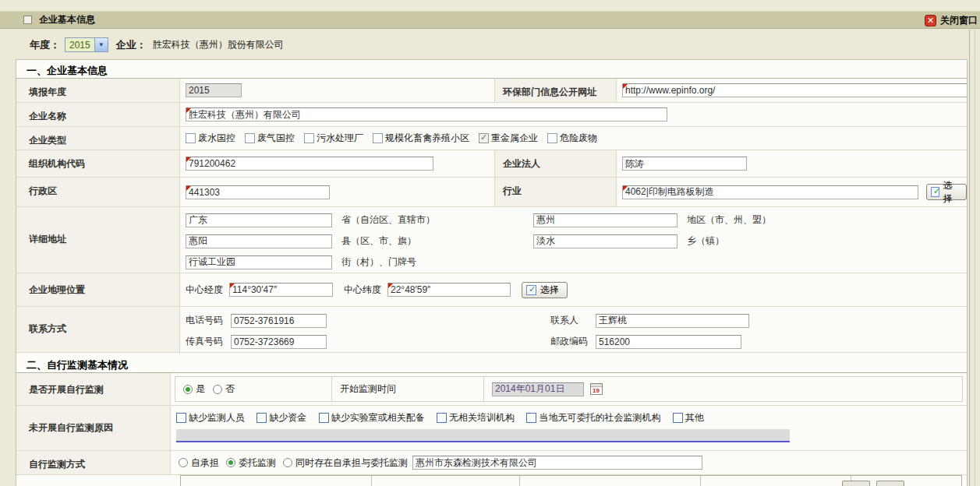  What do you see at coordinates (571, 418) in the screenshot?
I see `reason-checkbox-line: 缺少监测人员 缺少资金 缺少实验室或相关配备 无相关培训机构 当地无可委托的社会…` at bounding box center [571, 418].